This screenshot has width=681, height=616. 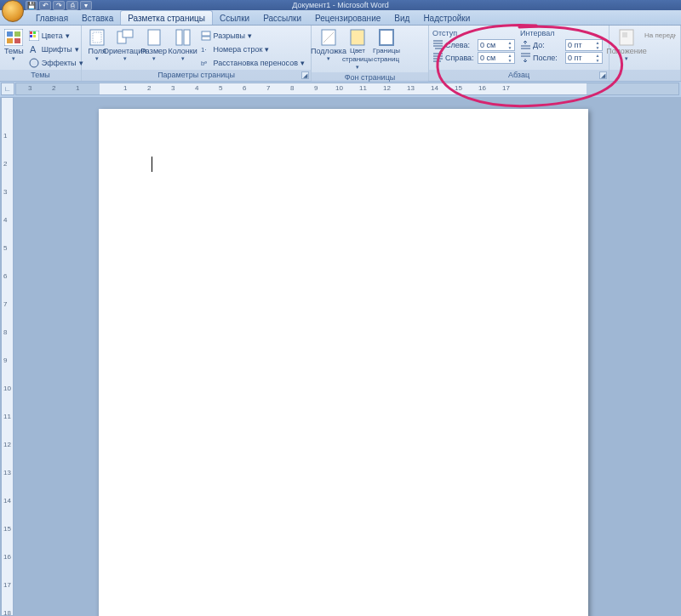 What do you see at coordinates (340, 54) in the screenshot?
I see `ribbon: Темы Цвета▾ A Шрифты▾ Эффекты▾ Темы` at bounding box center [340, 54].